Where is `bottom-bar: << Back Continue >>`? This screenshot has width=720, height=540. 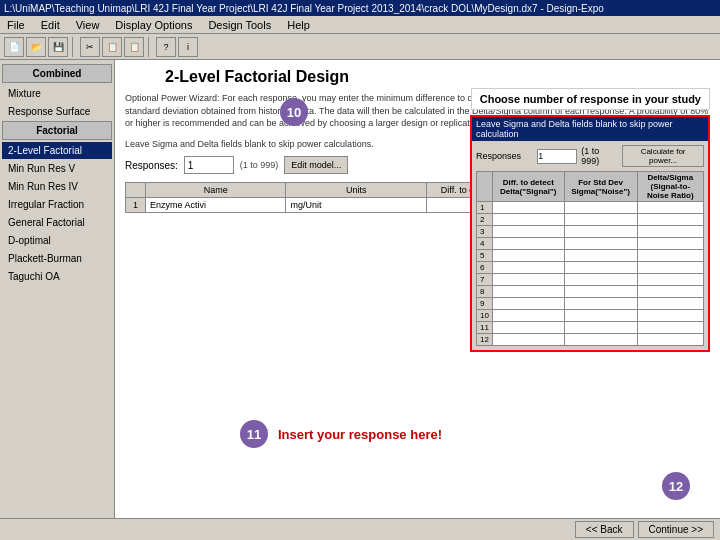
bottom-bar: << Back Continue >> is located at coordinates (360, 529).